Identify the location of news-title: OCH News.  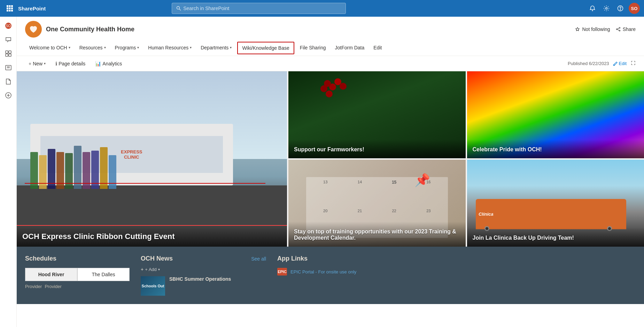
(157, 259).